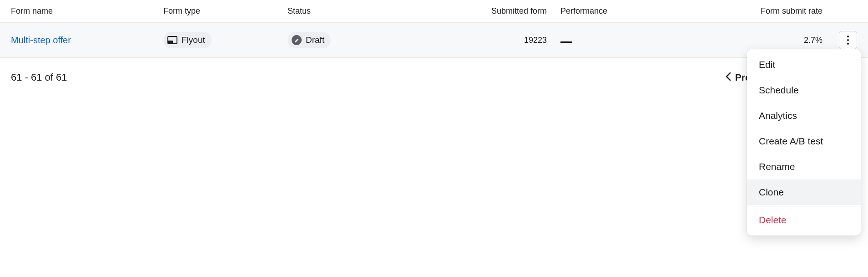 This screenshot has height=277, width=868. What do you see at coordinates (41, 40) in the screenshot?
I see `form-name-link: Multi-step offer` at bounding box center [41, 40].